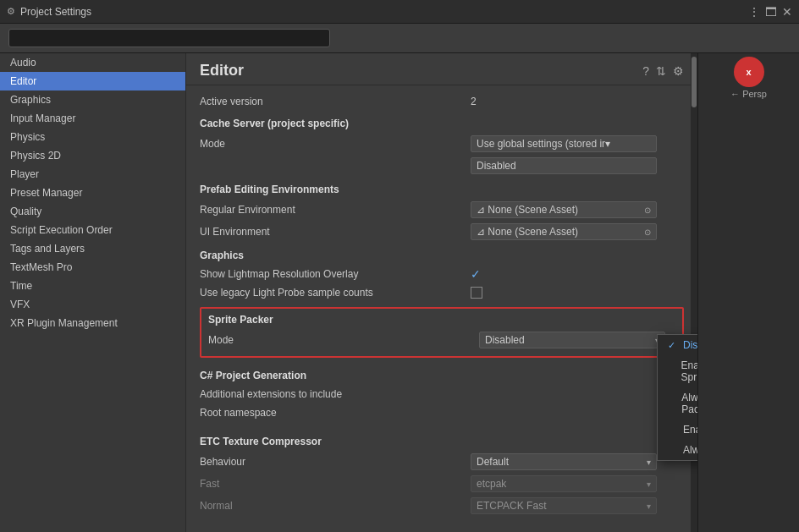 The image size is (799, 532). Describe the element at coordinates (477, 293) in the screenshot. I see `legacy-probe-checkbox` at that location.